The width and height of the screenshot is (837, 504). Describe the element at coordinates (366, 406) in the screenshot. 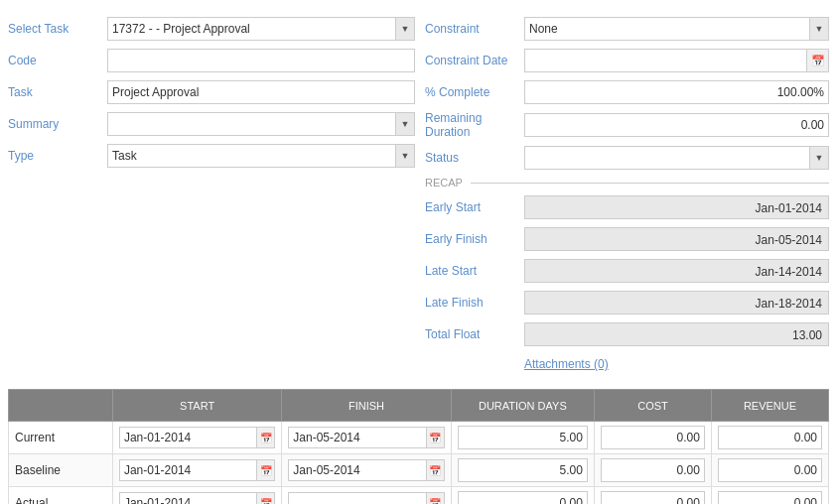

I see `table-header-finish: FINISH` at that location.